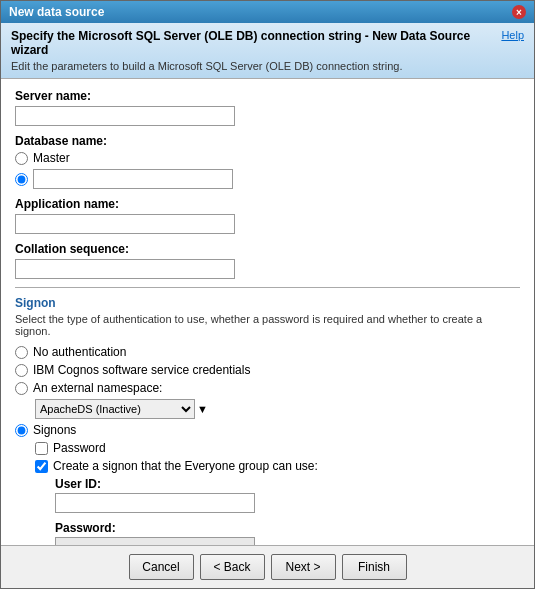  Describe the element at coordinates (22, 352) in the screenshot. I see `no-auth-radio` at that location.